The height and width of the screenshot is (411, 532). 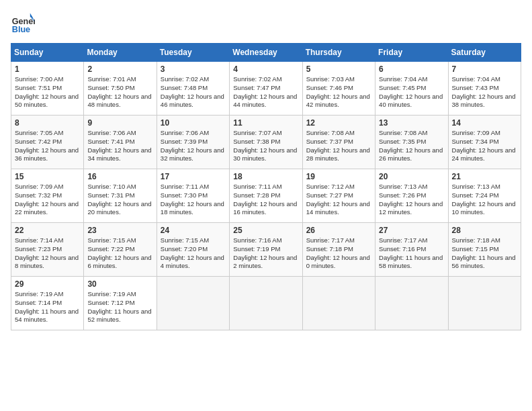 I want to click on calendar-cell: 23Sunrise: 7:15 AM Sunset: 7:22 PM Dayli…, so click(x=120, y=250).